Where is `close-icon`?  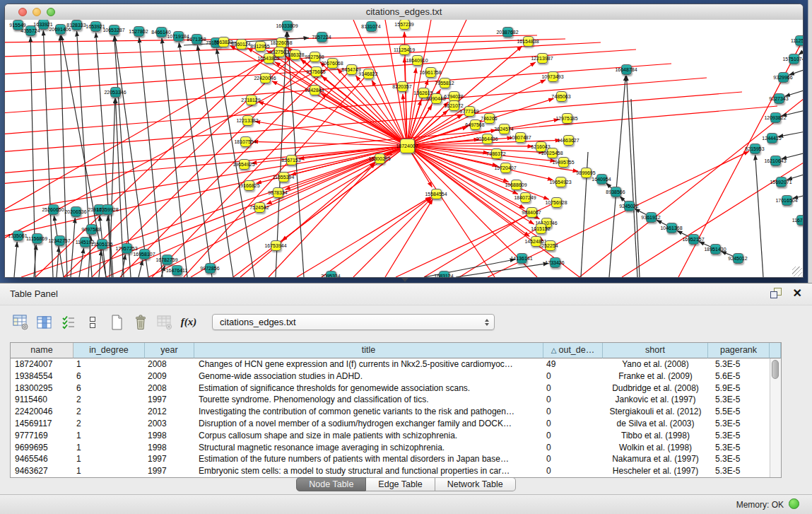 close-icon is located at coordinates (797, 293).